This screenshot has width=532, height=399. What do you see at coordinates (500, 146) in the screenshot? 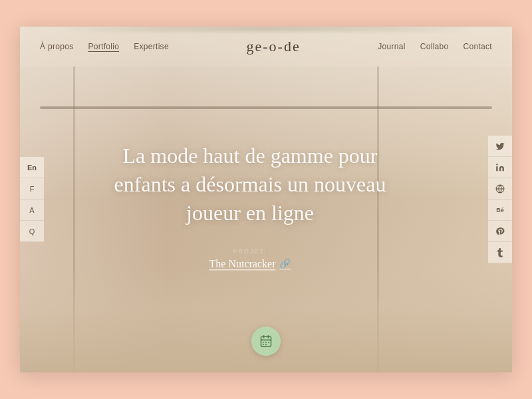
I see `social-twitter` at bounding box center [500, 146].